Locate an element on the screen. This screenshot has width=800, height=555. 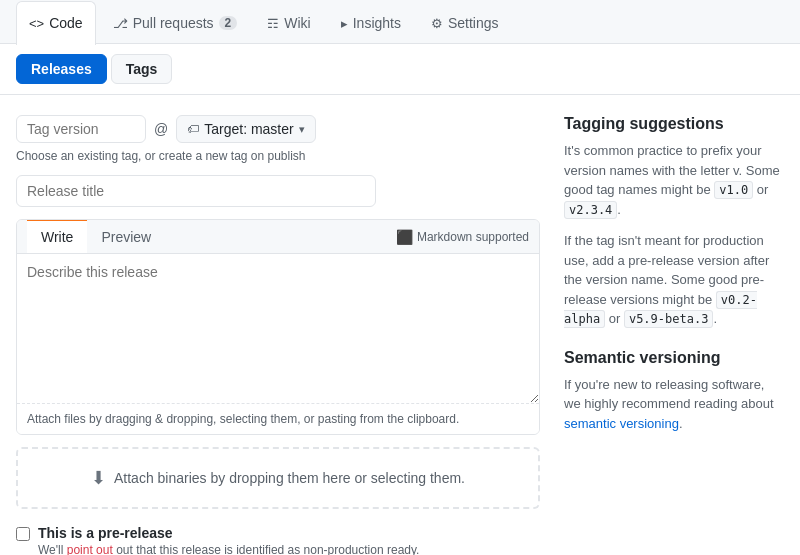
tagging-p2: If the tag isn't meant for production us… is located at coordinates (674, 280).